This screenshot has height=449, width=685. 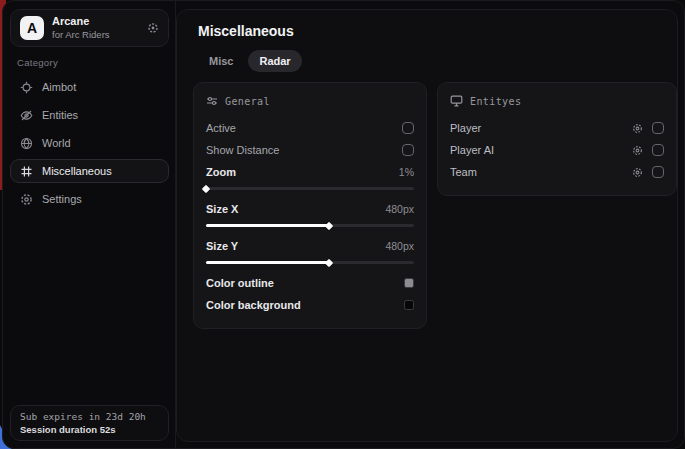 What do you see at coordinates (268, 226) in the screenshot?
I see `size-x-slider-fill` at bounding box center [268, 226].